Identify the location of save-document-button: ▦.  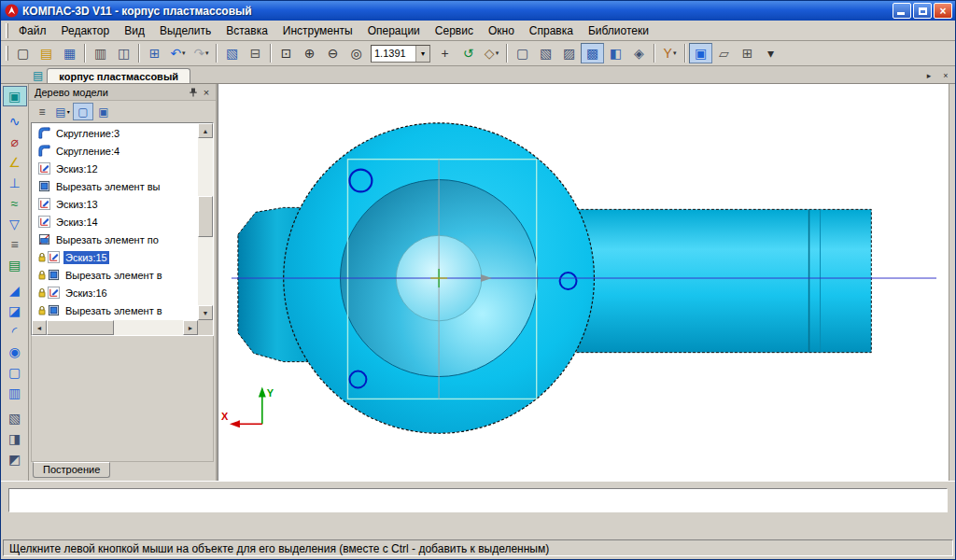
(69, 53).